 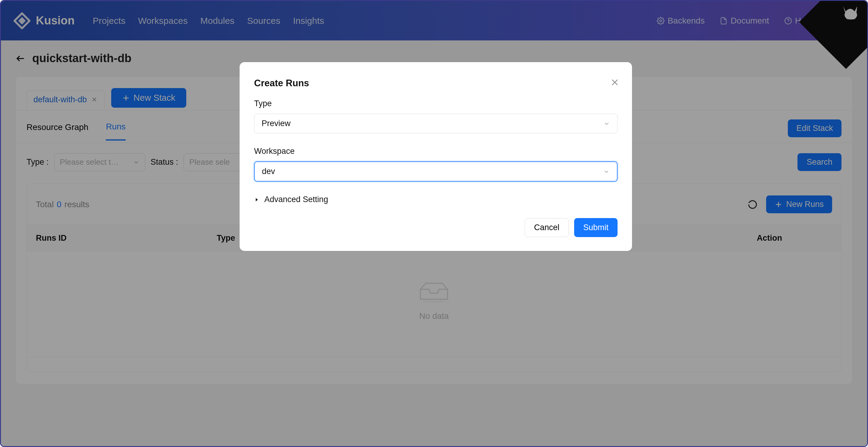 I want to click on workspace-label: Workspace, so click(x=436, y=151).